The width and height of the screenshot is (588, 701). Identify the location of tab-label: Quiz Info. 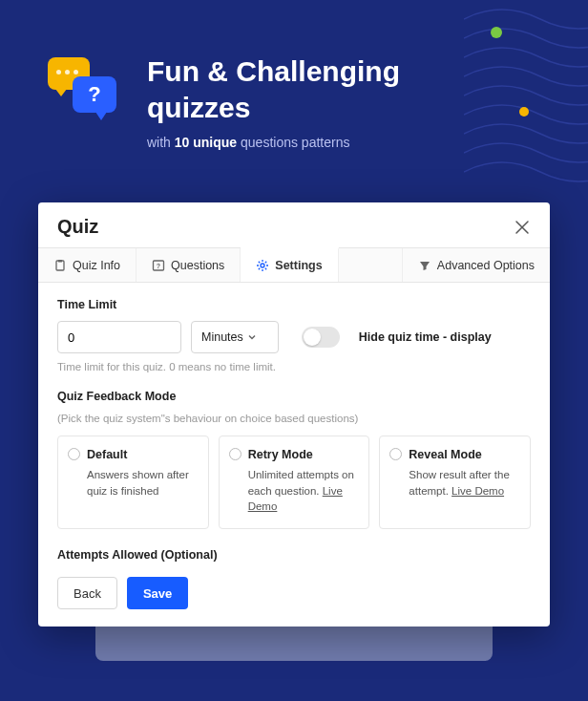
(96, 266).